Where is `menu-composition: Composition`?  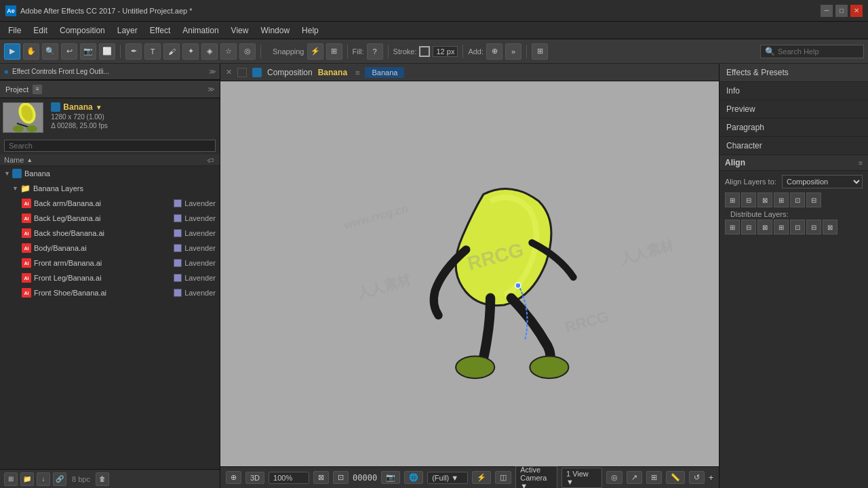 menu-composition: Composition is located at coordinates (83, 30).